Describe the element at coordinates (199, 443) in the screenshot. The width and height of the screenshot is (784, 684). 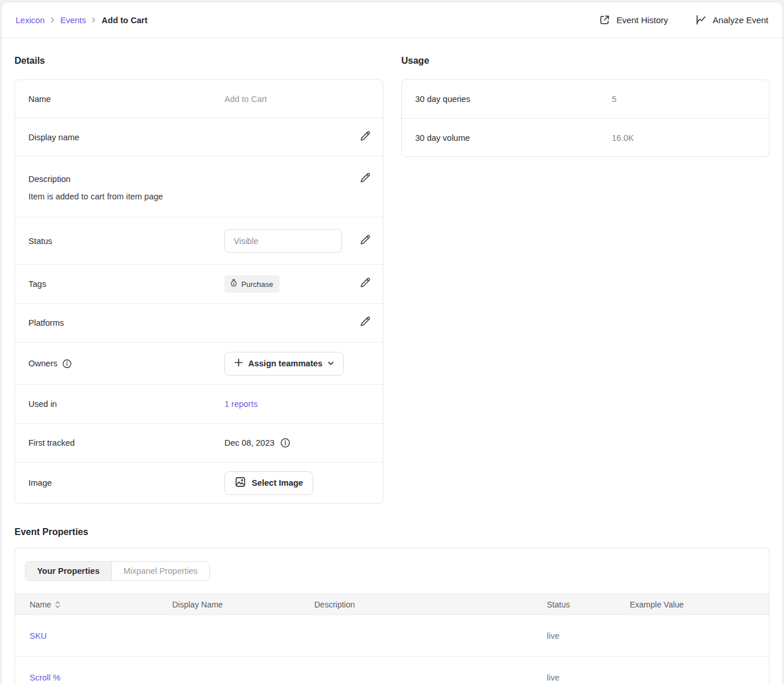
I see `detail-row-first-tracked: First tracked Dec 08, 2023` at that location.